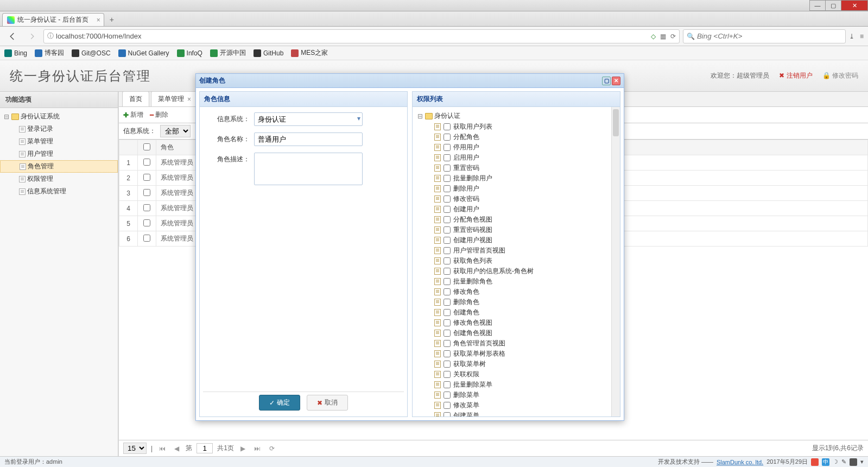 Image resolution: width=868 pixels, height=467 pixels. Describe the element at coordinates (833, 5) in the screenshot. I see `window-maximize-button: ▢` at that location.